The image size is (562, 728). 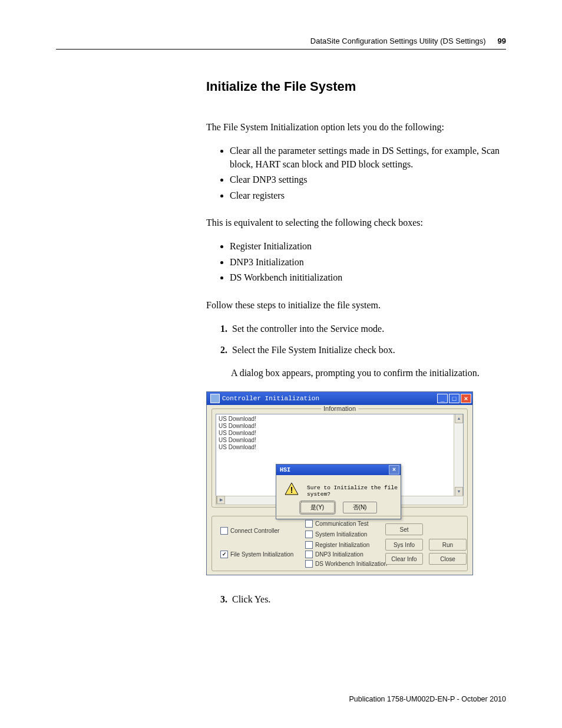 I want to click on maximize-button: □, so click(x=454, y=398).